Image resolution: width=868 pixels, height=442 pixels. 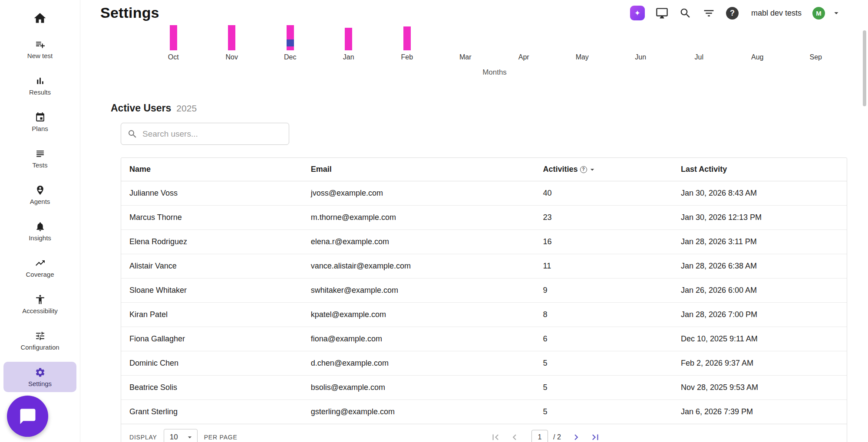 I want to click on table-row: Sloane Whitakerswhitaker@example.com9Jan…, so click(x=484, y=291).